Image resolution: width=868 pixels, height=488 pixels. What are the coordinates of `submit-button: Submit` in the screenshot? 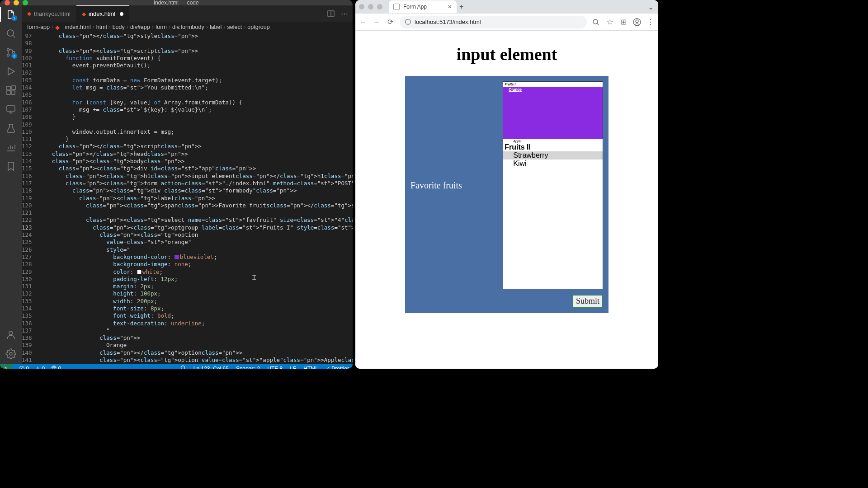 It's located at (588, 301).